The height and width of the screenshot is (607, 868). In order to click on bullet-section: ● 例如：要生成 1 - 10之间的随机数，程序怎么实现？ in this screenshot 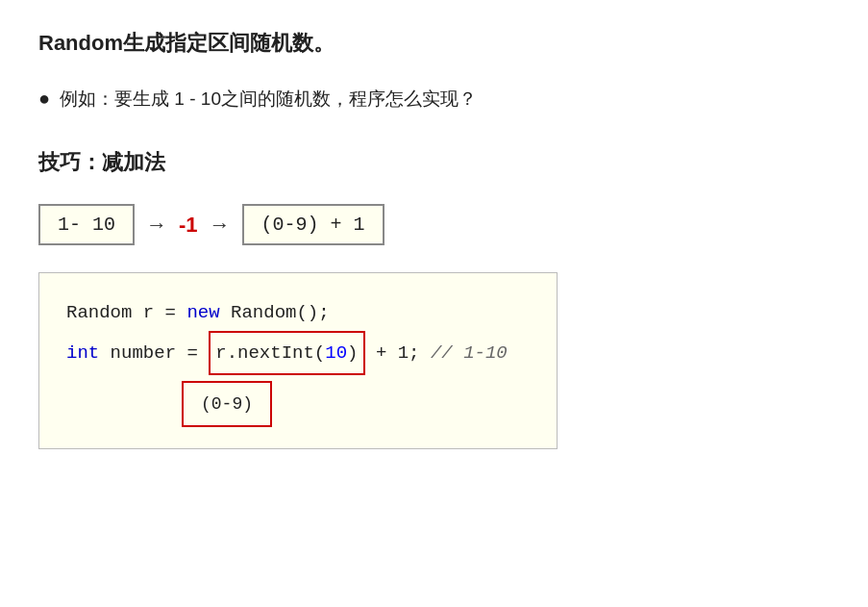, I will do `click(434, 99)`.